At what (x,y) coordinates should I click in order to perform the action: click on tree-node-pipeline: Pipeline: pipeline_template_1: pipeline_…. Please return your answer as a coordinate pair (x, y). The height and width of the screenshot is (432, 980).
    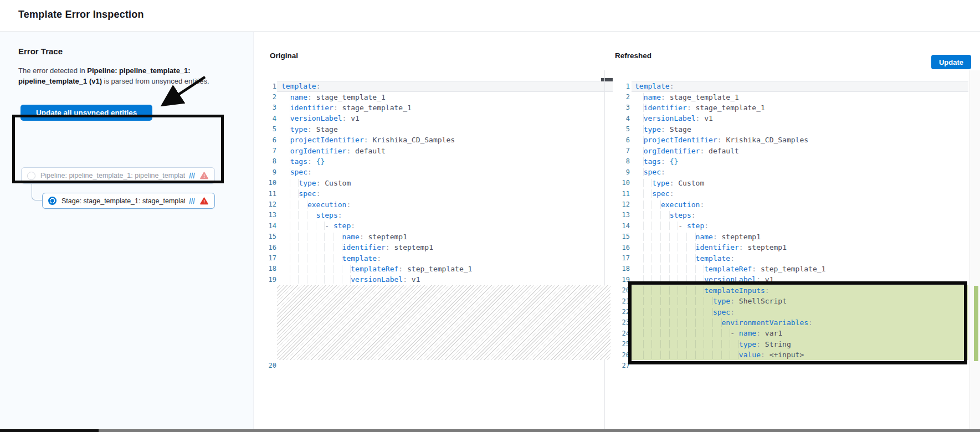
    Looking at the image, I should click on (118, 176).